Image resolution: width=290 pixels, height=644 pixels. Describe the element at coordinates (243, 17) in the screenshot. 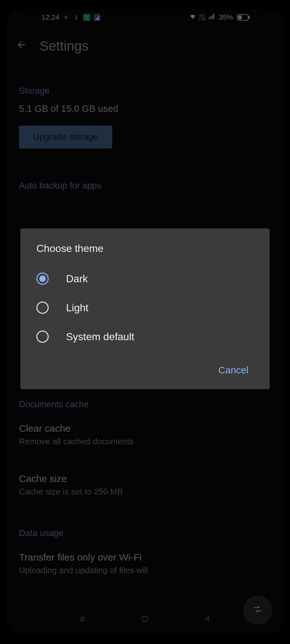

I see `battery-icon` at that location.